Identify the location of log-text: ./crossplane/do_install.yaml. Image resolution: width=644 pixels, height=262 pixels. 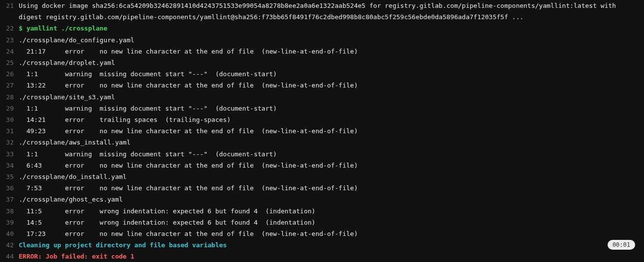
(328, 177).